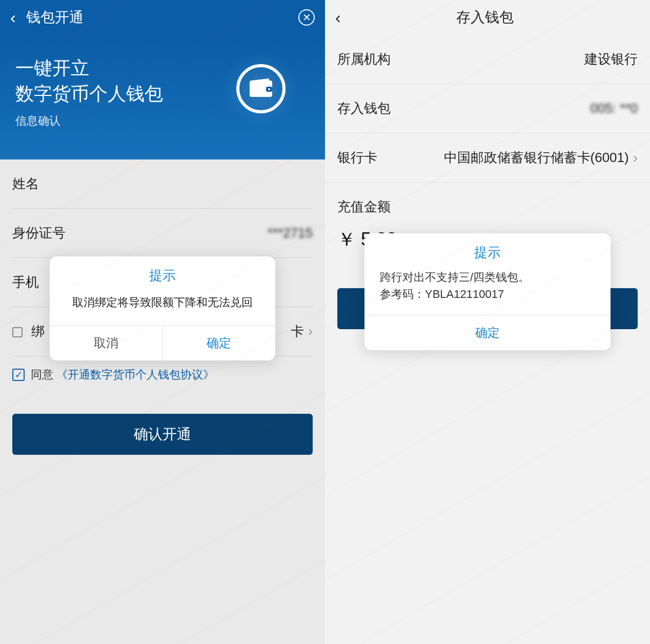 The height and width of the screenshot is (644, 650). What do you see at coordinates (307, 17) in the screenshot?
I see `close-icon: ✕` at bounding box center [307, 17].